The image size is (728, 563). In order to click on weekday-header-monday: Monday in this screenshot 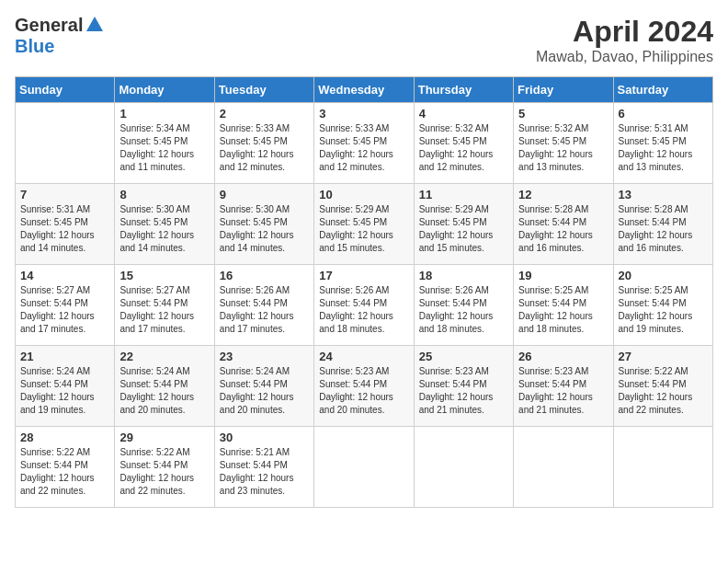, I will do `click(165, 90)`.